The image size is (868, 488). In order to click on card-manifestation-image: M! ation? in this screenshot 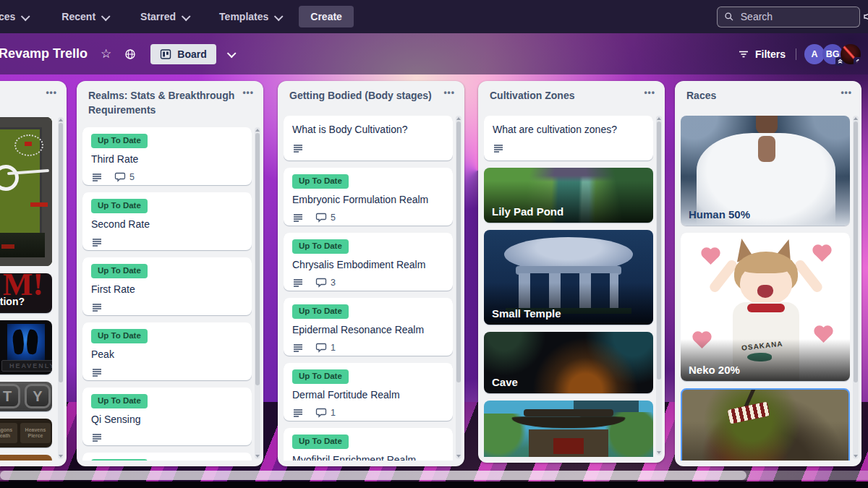, I will do `click(26, 294)`.